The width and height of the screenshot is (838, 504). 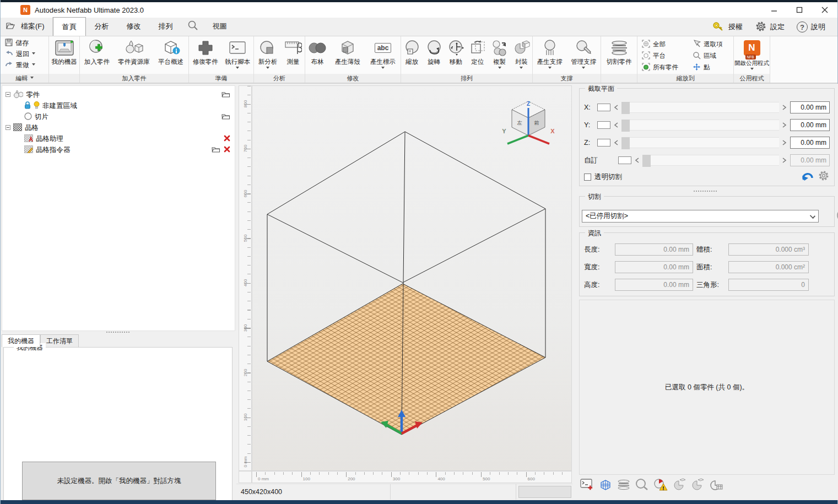 I want to click on edit-group-label: 編輯, so click(x=24, y=78).